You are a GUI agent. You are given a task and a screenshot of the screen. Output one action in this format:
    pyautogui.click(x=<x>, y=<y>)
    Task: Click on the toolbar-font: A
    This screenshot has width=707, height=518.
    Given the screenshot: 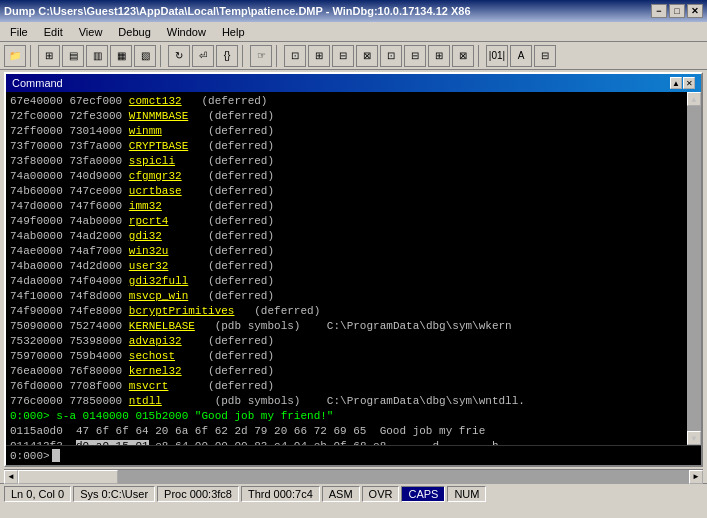 What is the action you would take?
    pyautogui.click(x=521, y=56)
    